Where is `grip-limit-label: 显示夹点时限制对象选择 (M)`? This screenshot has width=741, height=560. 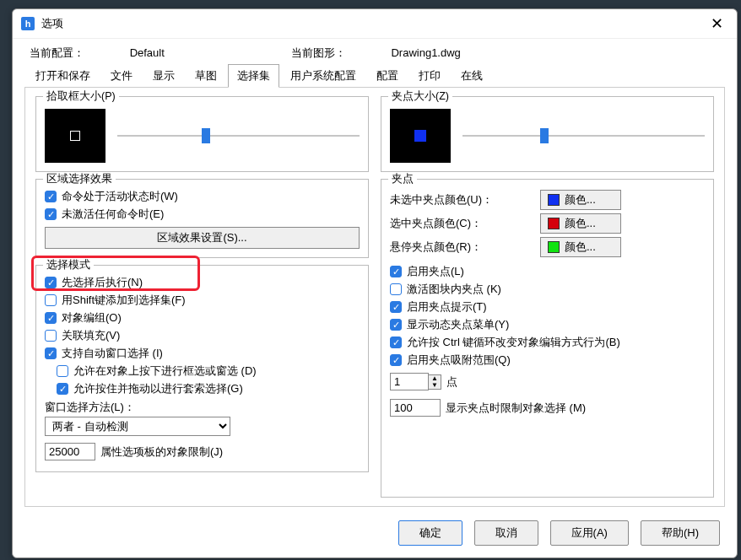
grip-limit-label: 显示夹点时限制对象选择 (M) is located at coordinates (516, 408).